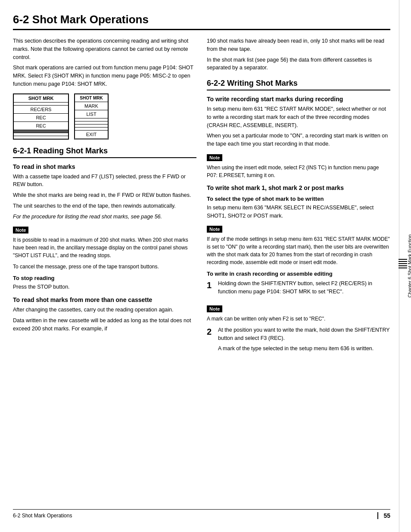 The width and height of the screenshot is (411, 532). I want to click on note-read-p2: To cancel the message, press one of the …, so click(105, 267).